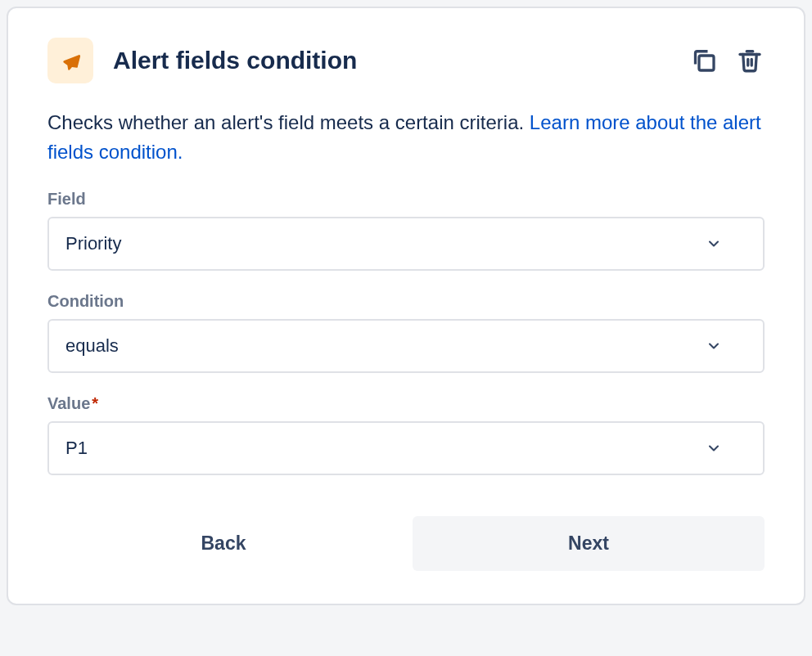 Image resolution: width=812 pixels, height=656 pixels. I want to click on value-select: P1, so click(406, 448).